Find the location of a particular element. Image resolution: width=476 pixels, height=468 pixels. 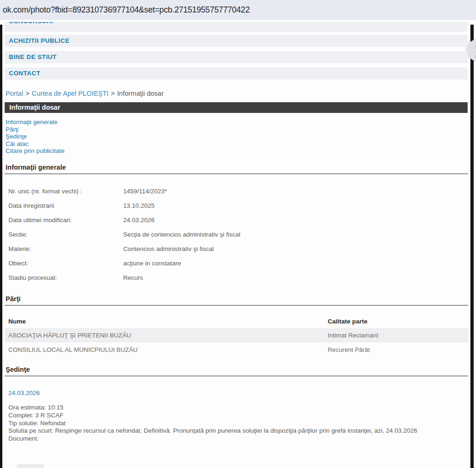

breadcrumb-link-court: Curtea de Apel PLOIEŞTI is located at coordinates (70, 93).